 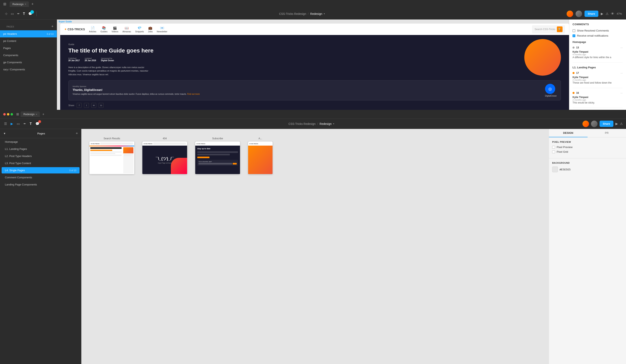 I want to click on comment-menu-17: ···, so click(x=622, y=73).